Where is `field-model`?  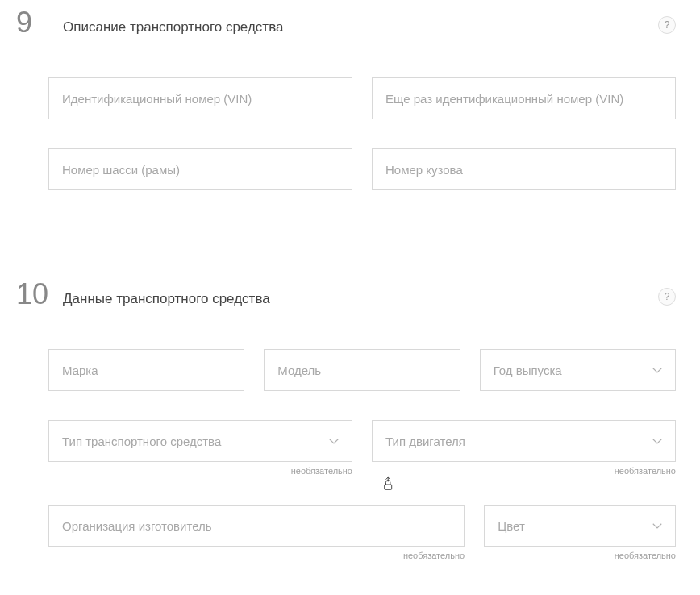 field-model is located at coordinates (361, 370).